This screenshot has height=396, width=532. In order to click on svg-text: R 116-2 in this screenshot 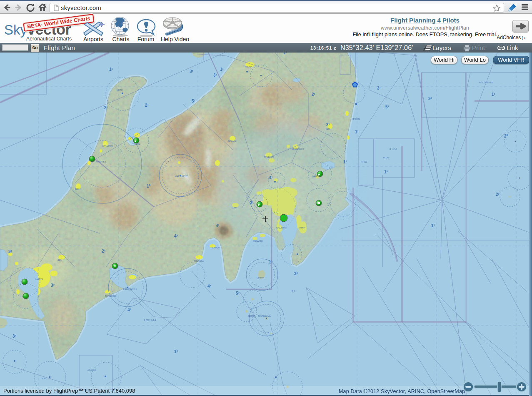, I will do `click(393, 149)`.